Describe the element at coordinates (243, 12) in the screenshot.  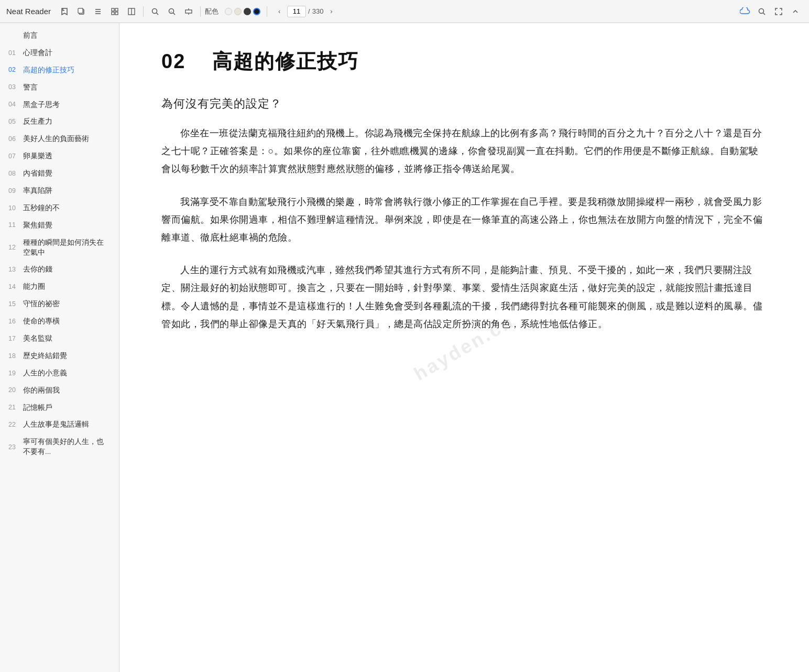
I see `color-dots` at that location.